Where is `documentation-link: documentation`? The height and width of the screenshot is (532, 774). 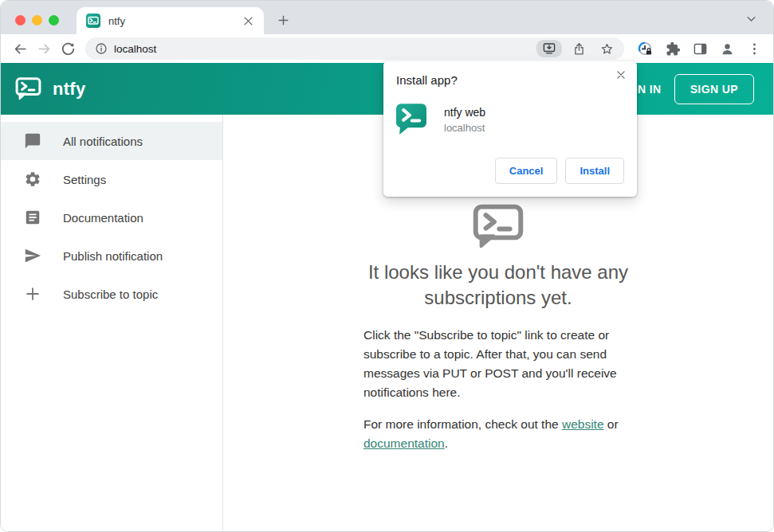
documentation-link: documentation is located at coordinates (404, 443).